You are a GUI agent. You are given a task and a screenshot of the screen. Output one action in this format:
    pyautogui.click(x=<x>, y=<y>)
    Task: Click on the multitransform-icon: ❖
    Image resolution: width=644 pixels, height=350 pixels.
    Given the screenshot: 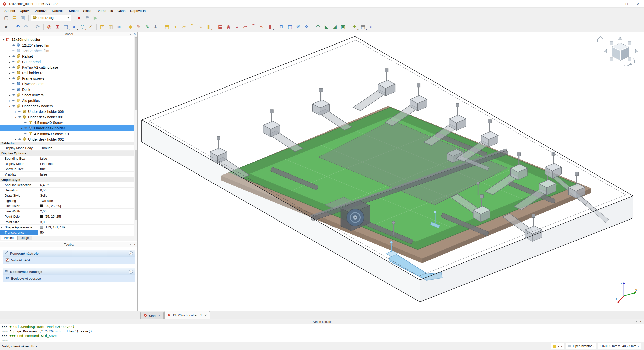 What is the action you would take?
    pyautogui.click(x=307, y=27)
    